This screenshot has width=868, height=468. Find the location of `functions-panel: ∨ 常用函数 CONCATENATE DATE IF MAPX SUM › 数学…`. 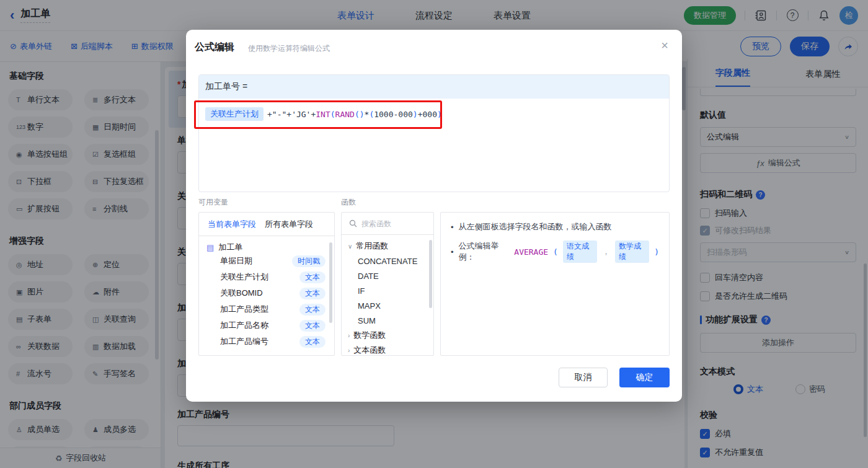

functions-panel: ∨ 常用函数 CONCATENATE DATE IF MAPX SUM › 数学… is located at coordinates (388, 284).